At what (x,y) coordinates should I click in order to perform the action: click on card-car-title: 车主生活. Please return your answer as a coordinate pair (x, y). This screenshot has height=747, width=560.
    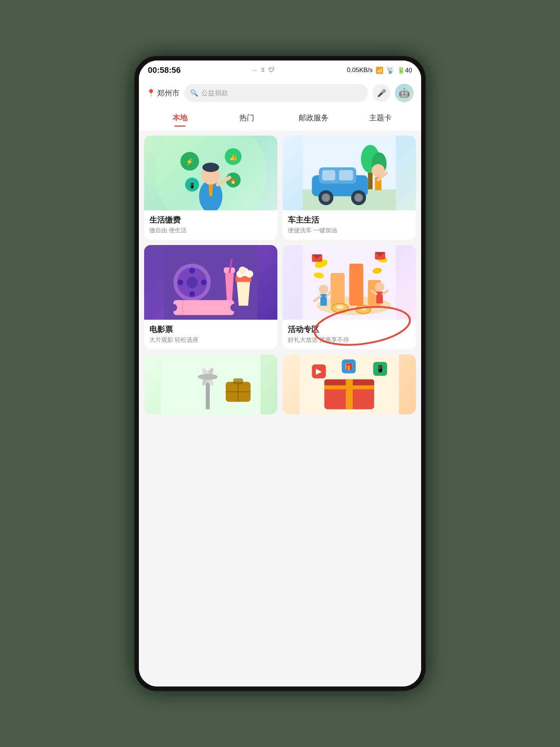
    Looking at the image, I should click on (349, 220).